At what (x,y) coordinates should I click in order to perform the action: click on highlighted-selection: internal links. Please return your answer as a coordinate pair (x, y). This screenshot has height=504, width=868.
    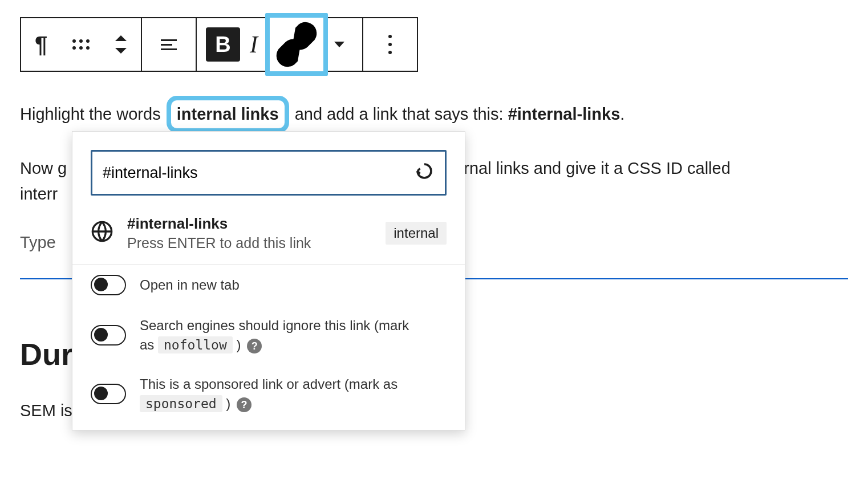
    Looking at the image, I should click on (228, 114).